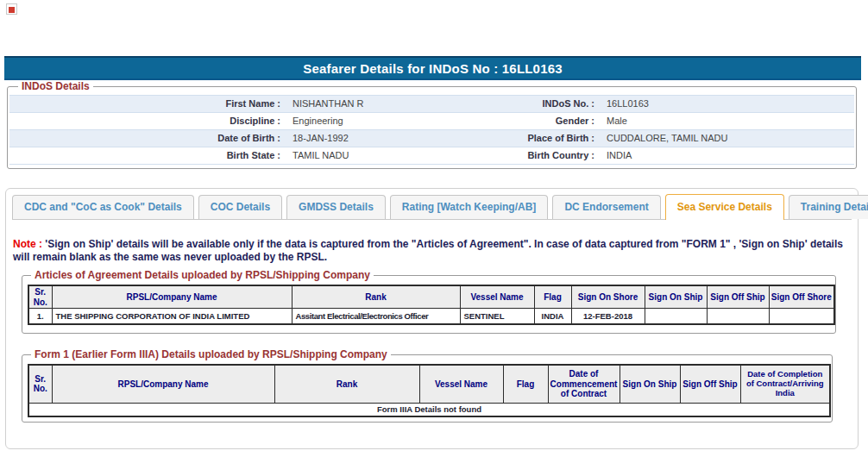 The height and width of the screenshot is (457, 868). Describe the element at coordinates (726, 155) in the screenshot. I see `birth-country-value: INDIA` at that location.